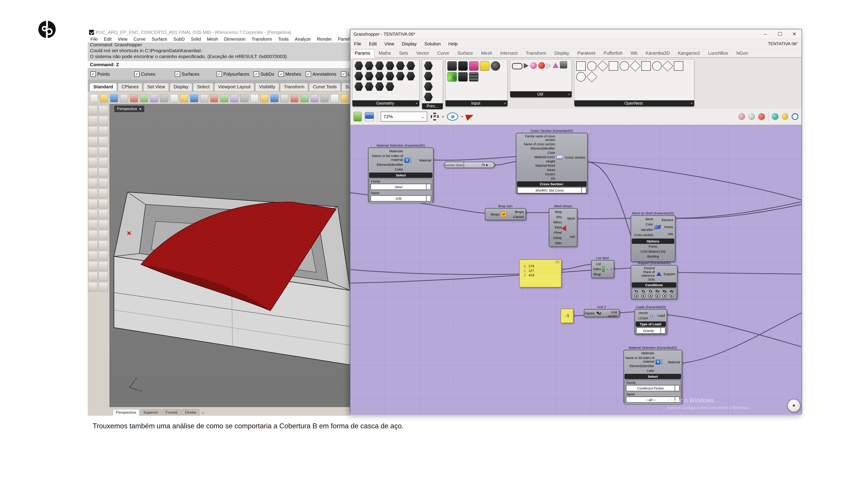 This screenshot has height=488, width=868. What do you see at coordinates (751, 117) in the screenshot?
I see `display-mesh-icon` at bounding box center [751, 117].